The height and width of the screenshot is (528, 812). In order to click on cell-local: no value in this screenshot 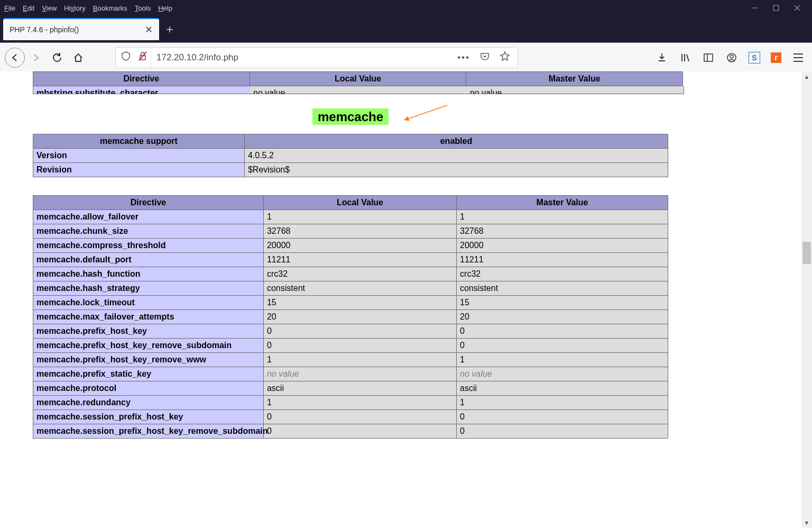, I will do `click(359, 375)`.